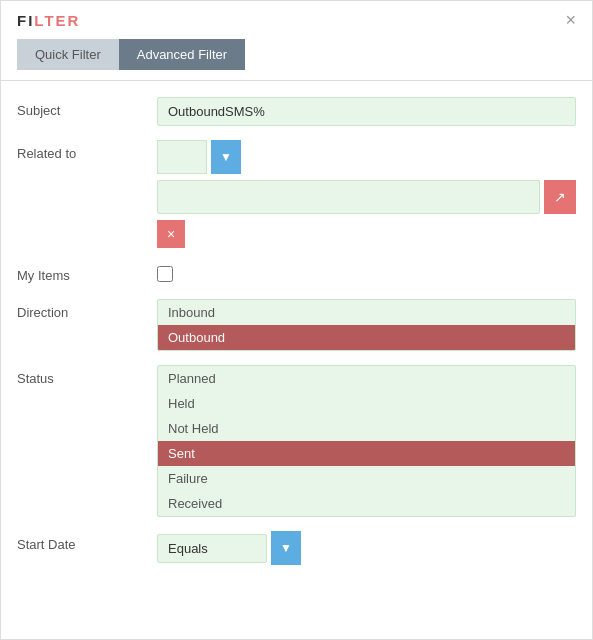 The image size is (593, 640). What do you see at coordinates (171, 234) in the screenshot?
I see `remove-icon: ×` at bounding box center [171, 234].